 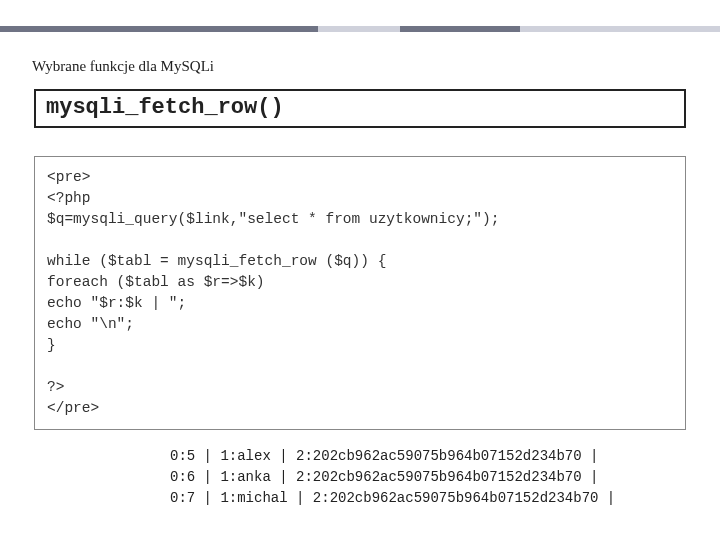 What do you see at coordinates (116, 303) in the screenshot?
I see `code-line: echo "$r:$k | ";` at bounding box center [116, 303].